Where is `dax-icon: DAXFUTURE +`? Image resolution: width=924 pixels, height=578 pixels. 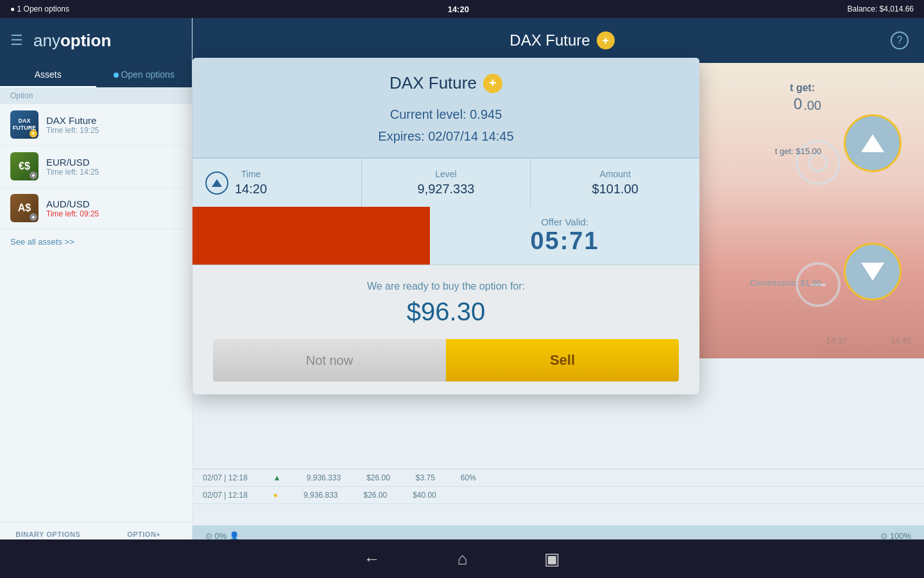 dax-icon: DAXFUTURE + is located at coordinates (24, 125).